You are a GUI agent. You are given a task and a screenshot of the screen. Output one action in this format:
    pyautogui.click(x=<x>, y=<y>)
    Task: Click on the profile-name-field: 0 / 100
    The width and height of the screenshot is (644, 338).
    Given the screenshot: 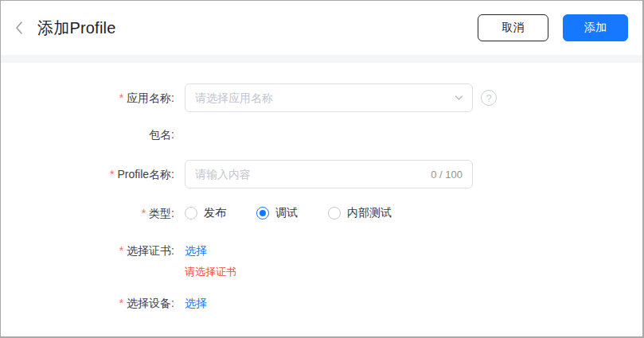 What is the action you would take?
    pyautogui.click(x=329, y=174)
    